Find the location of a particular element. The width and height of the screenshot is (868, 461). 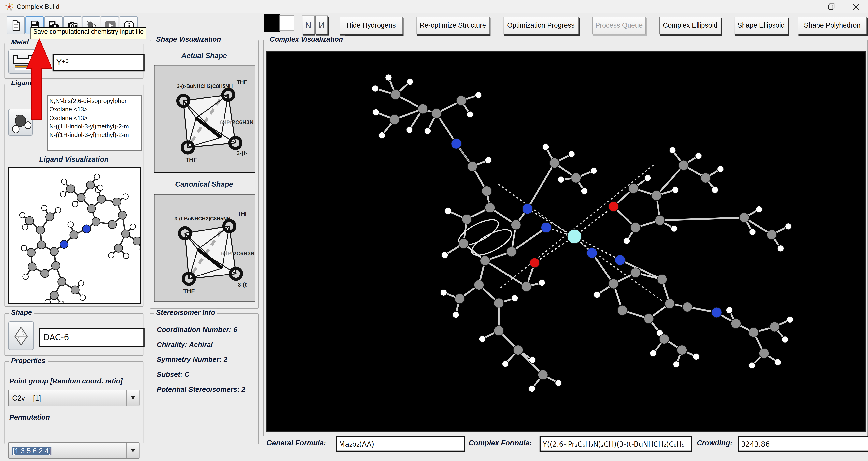

minimize-icon is located at coordinates (807, 7).